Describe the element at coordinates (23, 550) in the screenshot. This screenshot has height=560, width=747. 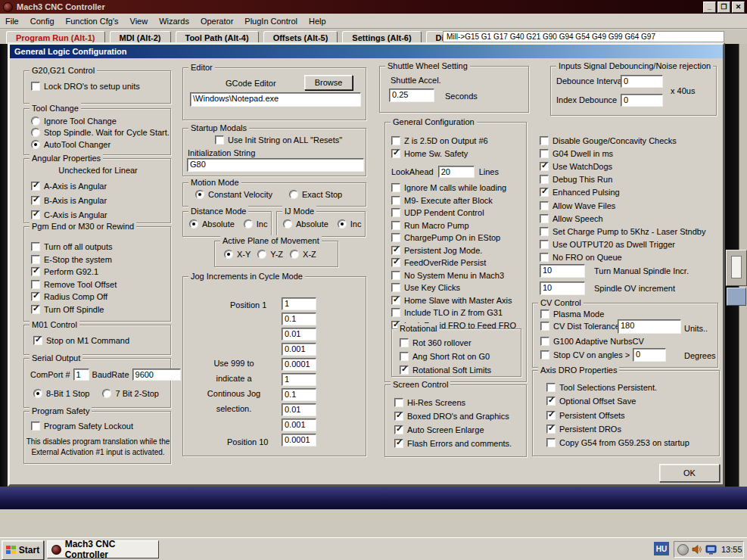
I see `start-button: Start` at that location.